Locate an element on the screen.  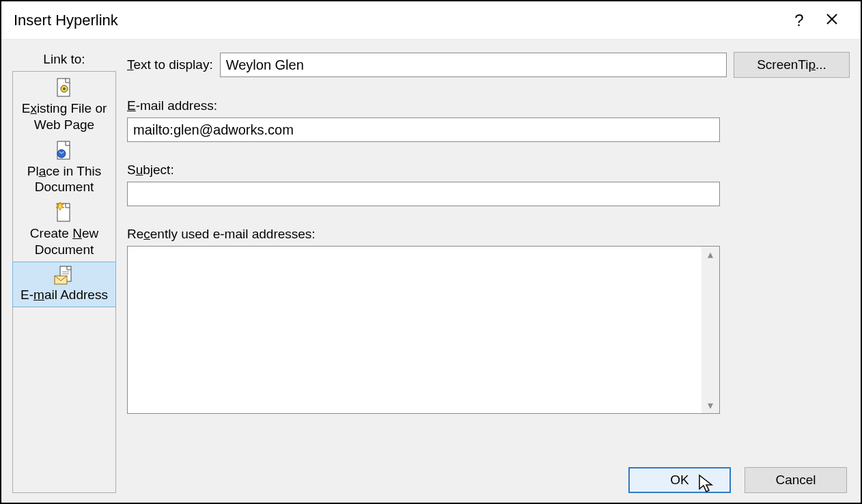
link-to-email-address: E-mail Address is located at coordinates (64, 285).